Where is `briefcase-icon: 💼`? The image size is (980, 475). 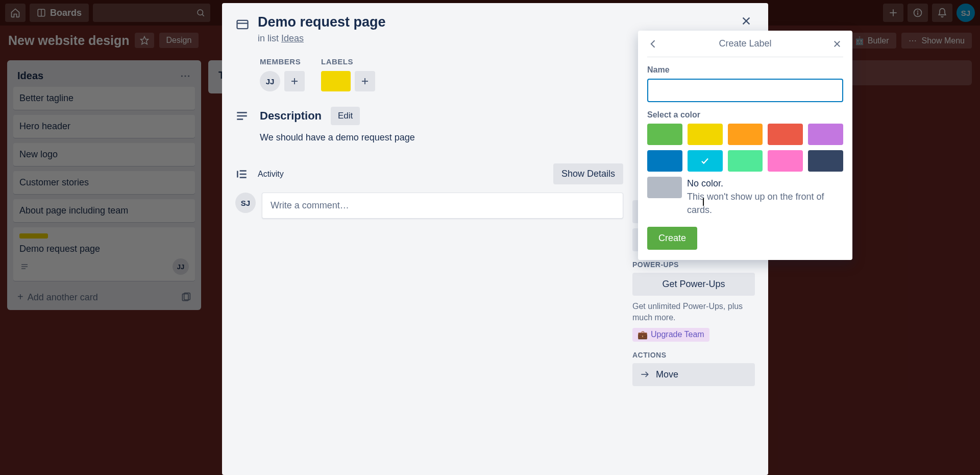
briefcase-icon: 💼 is located at coordinates (643, 335).